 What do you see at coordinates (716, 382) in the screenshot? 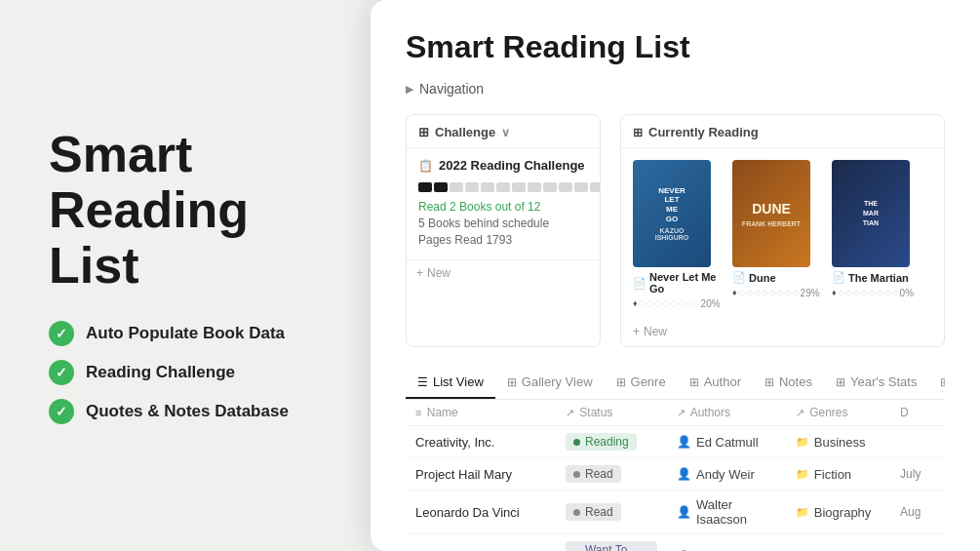
I see `tab-author: ⊞ Author` at bounding box center [716, 382].